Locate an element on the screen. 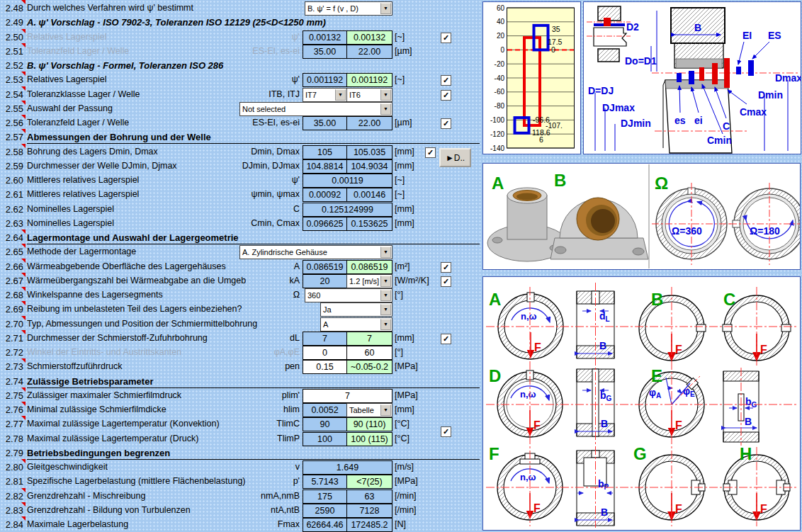 Image resolution: width=802 pixels, height=532 pixels. value-cell: 100 is located at coordinates (324, 439).